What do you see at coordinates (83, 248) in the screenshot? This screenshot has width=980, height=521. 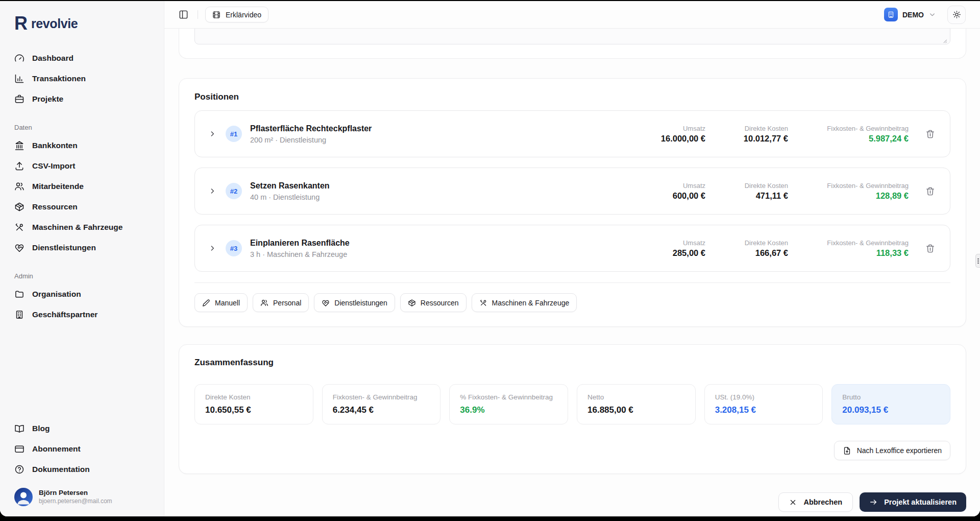 I see `sidebar-item-dienstleistungen: Dienstleistungen` at bounding box center [83, 248].